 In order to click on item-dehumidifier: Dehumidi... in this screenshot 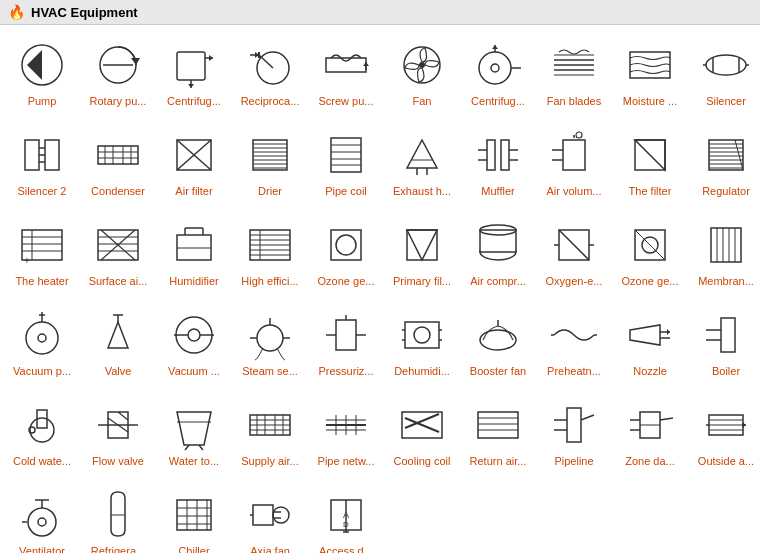, I will do `click(422, 344)`.